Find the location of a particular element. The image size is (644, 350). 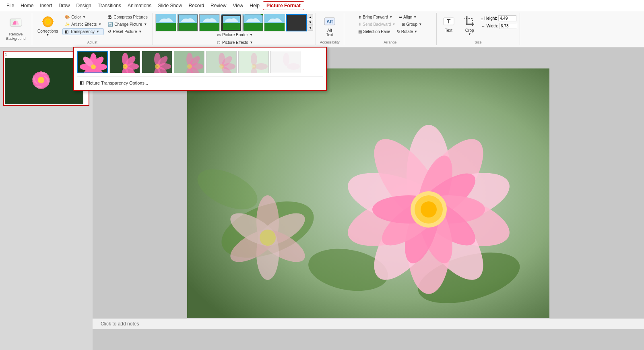

align-icon: ⬌ is located at coordinates (400, 17).